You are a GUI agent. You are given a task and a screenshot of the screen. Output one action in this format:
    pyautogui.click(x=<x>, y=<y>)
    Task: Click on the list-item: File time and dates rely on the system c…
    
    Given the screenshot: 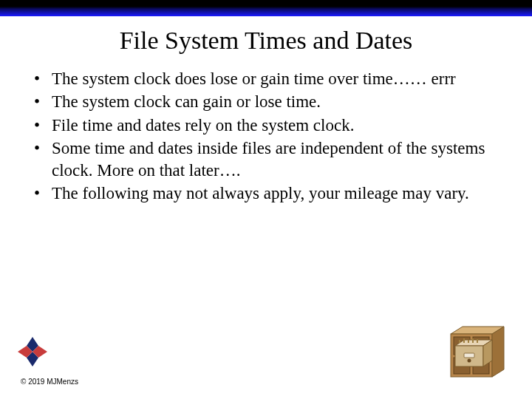 What is the action you would take?
    pyautogui.click(x=273, y=126)
    